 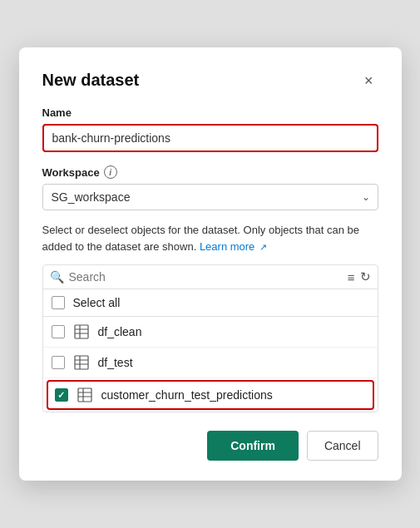 What do you see at coordinates (120, 332) in the screenshot?
I see `item-name-df-clean: df_clean` at bounding box center [120, 332].